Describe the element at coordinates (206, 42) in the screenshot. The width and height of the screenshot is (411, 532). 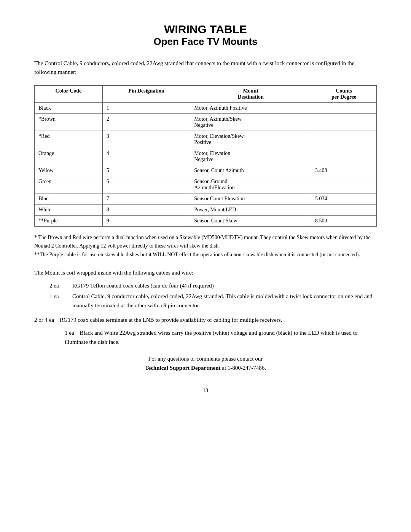
I see `title-line2: Open Face TV Mounts` at that location.